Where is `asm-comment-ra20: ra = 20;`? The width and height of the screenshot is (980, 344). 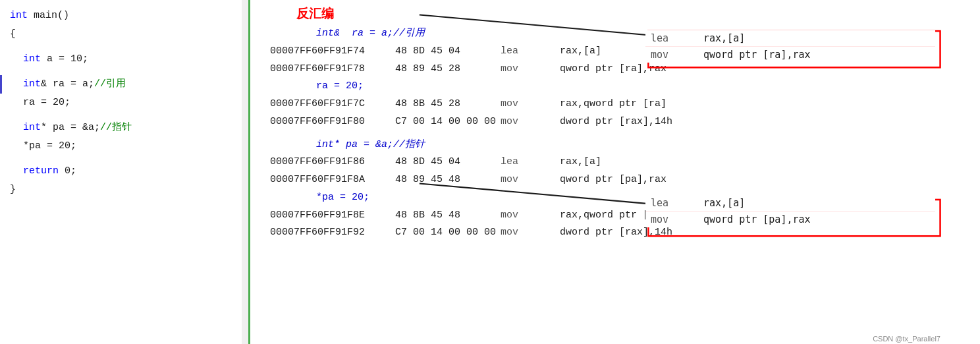 asm-comment-ra20: ra = 20; is located at coordinates (615, 87).